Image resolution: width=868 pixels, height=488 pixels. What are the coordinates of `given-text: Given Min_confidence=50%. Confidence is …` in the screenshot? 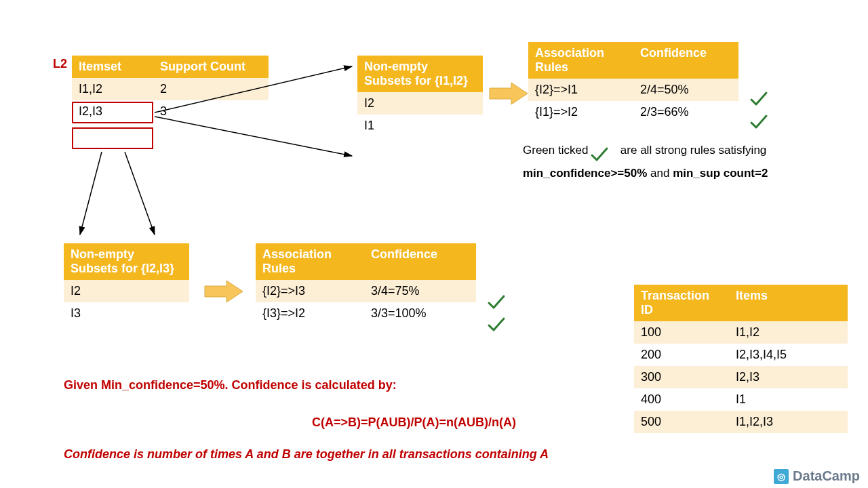 It's located at (231, 385).